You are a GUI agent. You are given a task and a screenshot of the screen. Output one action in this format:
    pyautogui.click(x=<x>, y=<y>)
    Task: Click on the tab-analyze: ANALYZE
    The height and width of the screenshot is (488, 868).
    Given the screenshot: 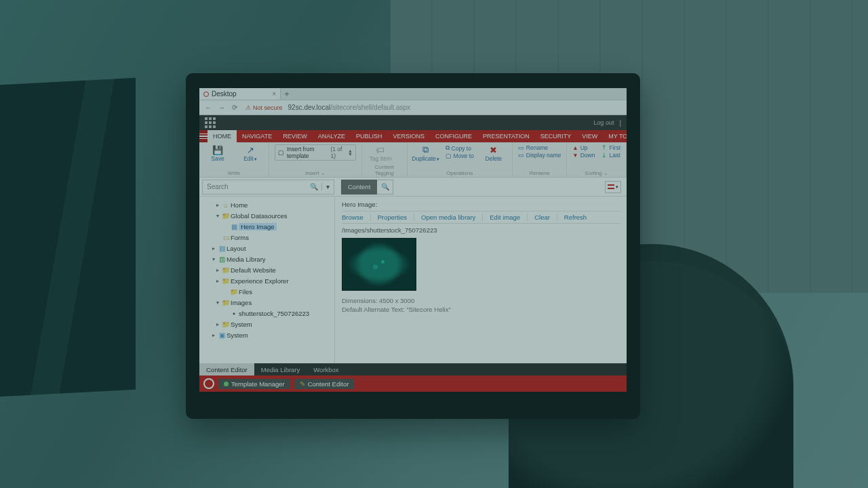 What is the action you would take?
    pyautogui.click(x=332, y=136)
    